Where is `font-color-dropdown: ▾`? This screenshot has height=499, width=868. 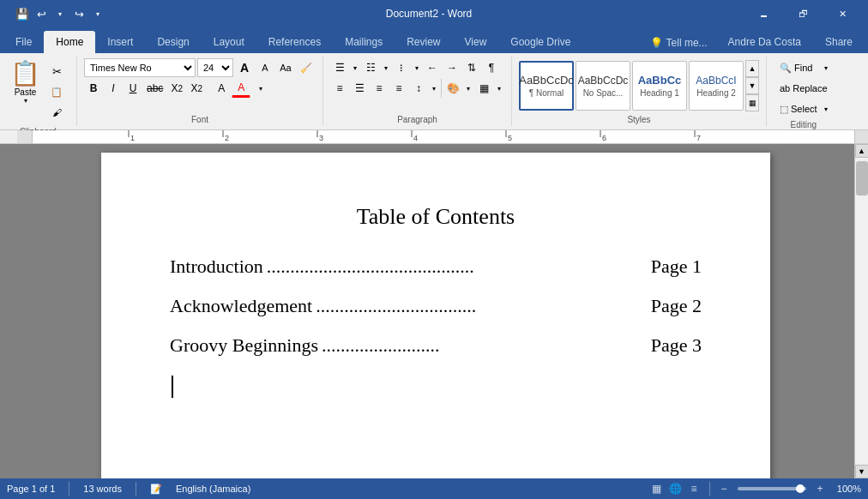 font-color-dropdown: ▾ is located at coordinates (261, 88).